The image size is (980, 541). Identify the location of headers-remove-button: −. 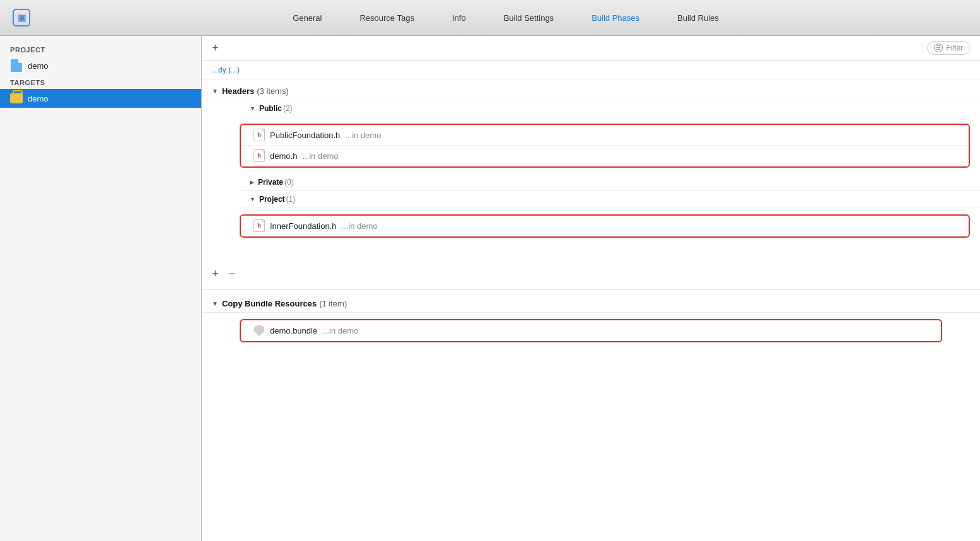
(232, 274).